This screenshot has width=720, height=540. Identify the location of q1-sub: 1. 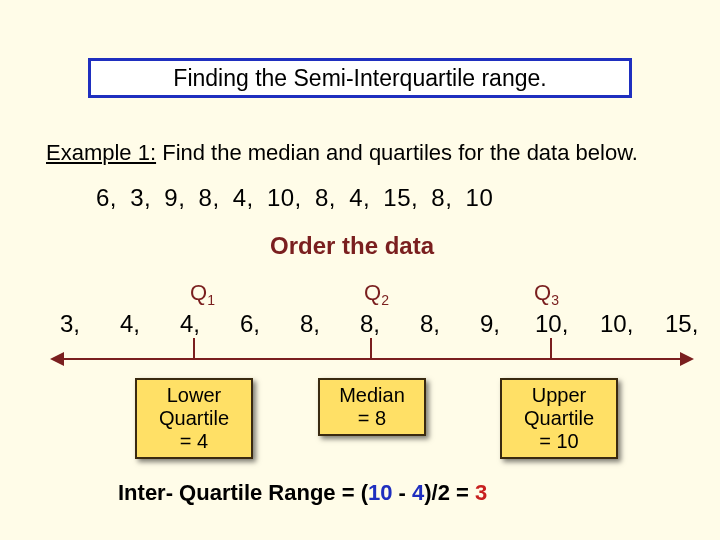
(211, 300).